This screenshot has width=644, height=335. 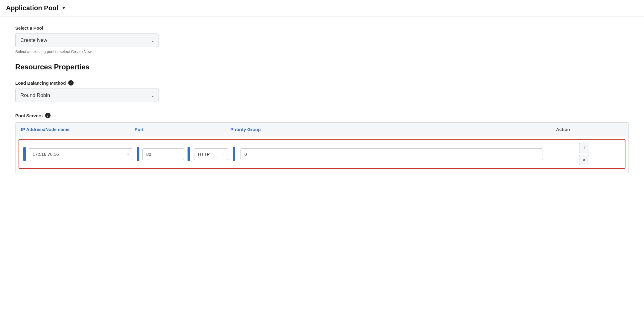 I want to click on load-balancing-dropdown: Round Robin Least Connections IP Hash, so click(x=87, y=95).